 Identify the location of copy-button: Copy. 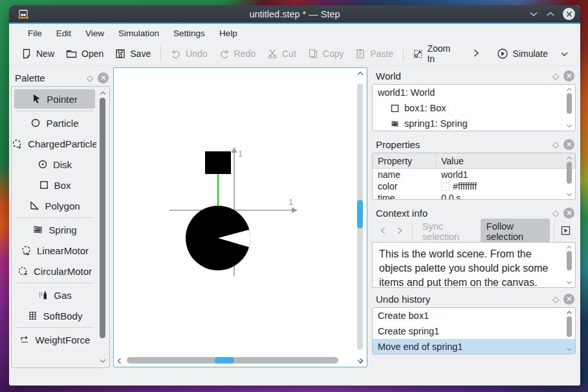
(326, 54).